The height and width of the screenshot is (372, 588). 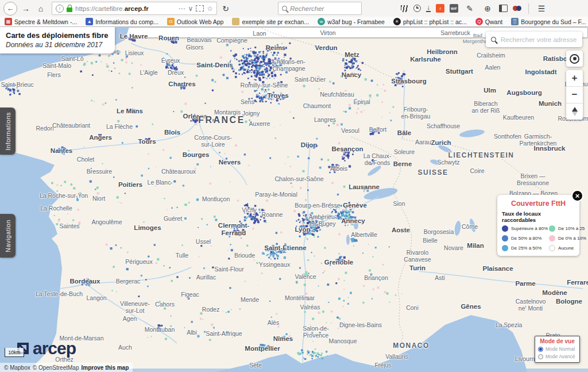 I want to click on map-label: Sarrebruck, so click(x=455, y=33).